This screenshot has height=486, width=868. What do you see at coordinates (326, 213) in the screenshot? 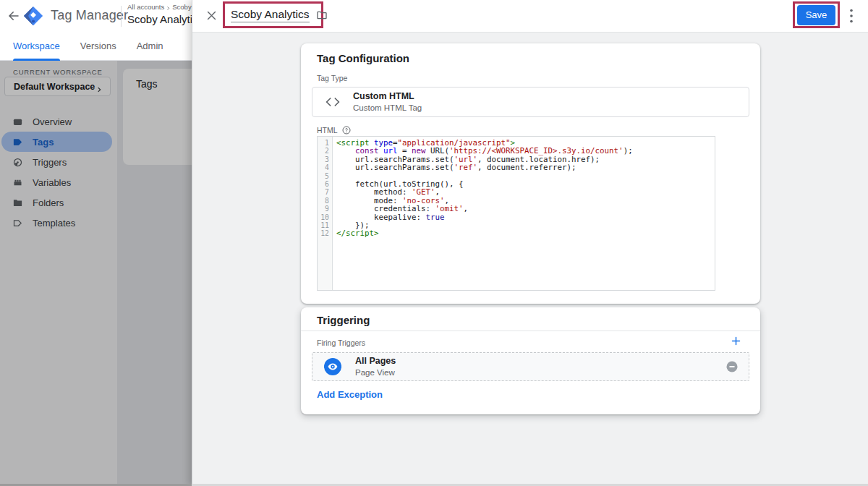
I see `code-line-numbers: 123456789101112` at bounding box center [326, 213].